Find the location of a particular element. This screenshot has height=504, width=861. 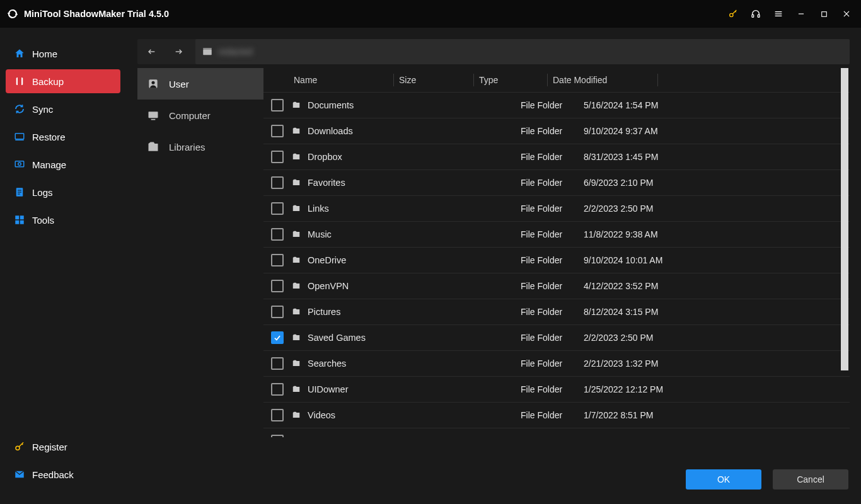

titlebar-key-icon is located at coordinates (733, 14).